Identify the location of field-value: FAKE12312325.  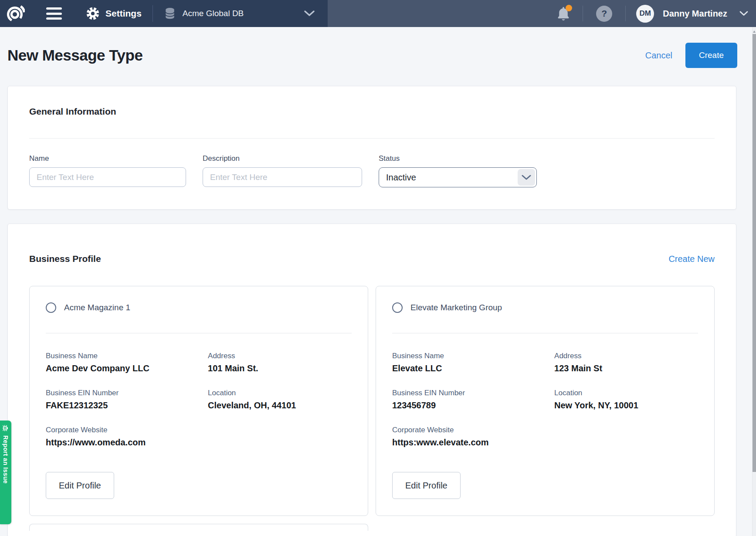
(127, 405).